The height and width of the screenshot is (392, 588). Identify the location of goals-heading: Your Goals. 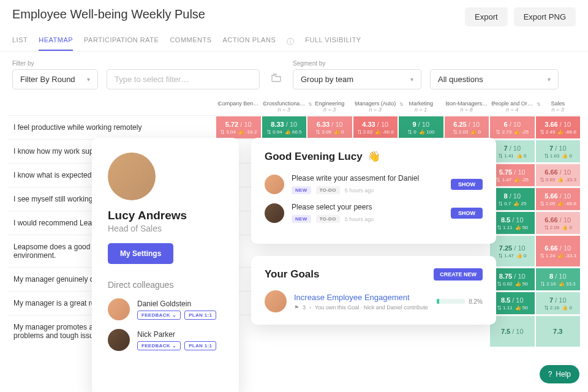
(292, 274).